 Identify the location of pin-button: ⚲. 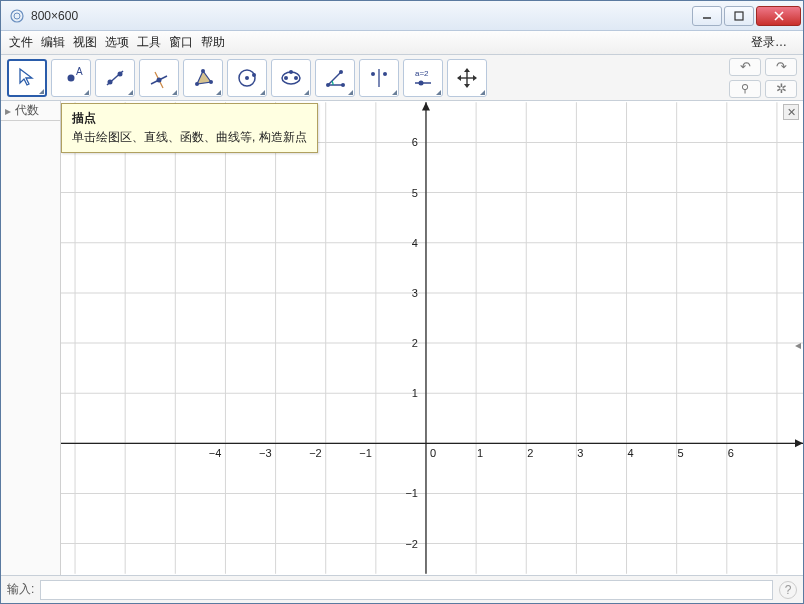
(745, 89).